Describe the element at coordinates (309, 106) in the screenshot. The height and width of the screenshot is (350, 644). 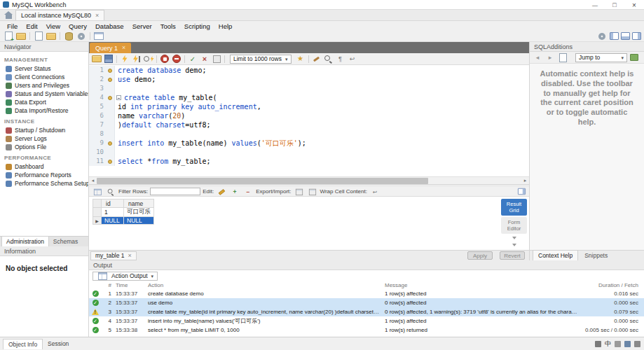
I see `code-line: 5id int primary key auto_increment,` at that location.